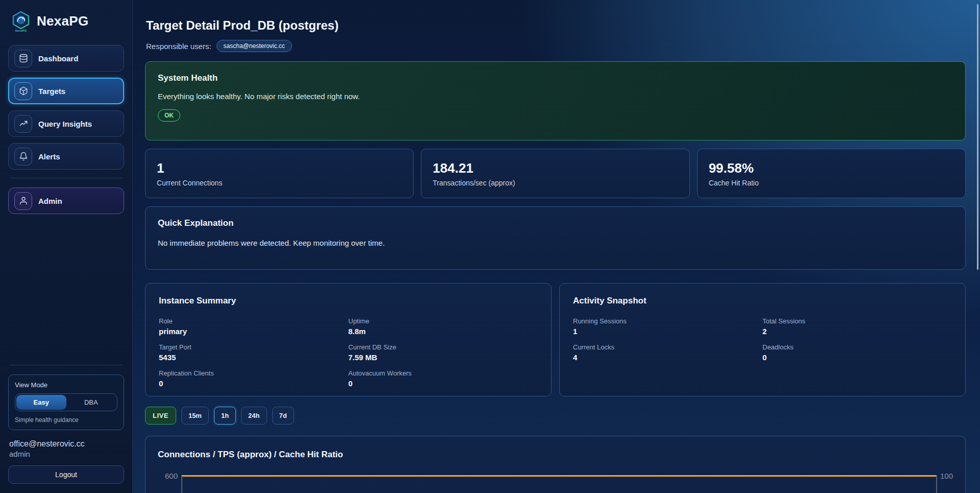 Image resolution: width=980 pixels, height=493 pixels. Describe the element at coordinates (556, 46) in the screenshot. I see `responsible-users-row: Responsible users: sascha@nesterovic.cc` at that location.